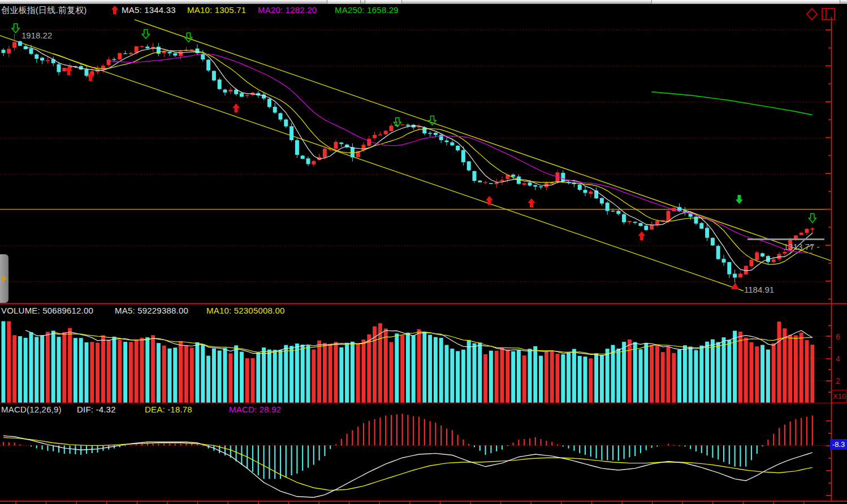 This screenshot has height=504, width=847. Describe the element at coordinates (32, 409) in the screenshot. I see `macd-indicator-name: MACD(12,26,9)` at that location.